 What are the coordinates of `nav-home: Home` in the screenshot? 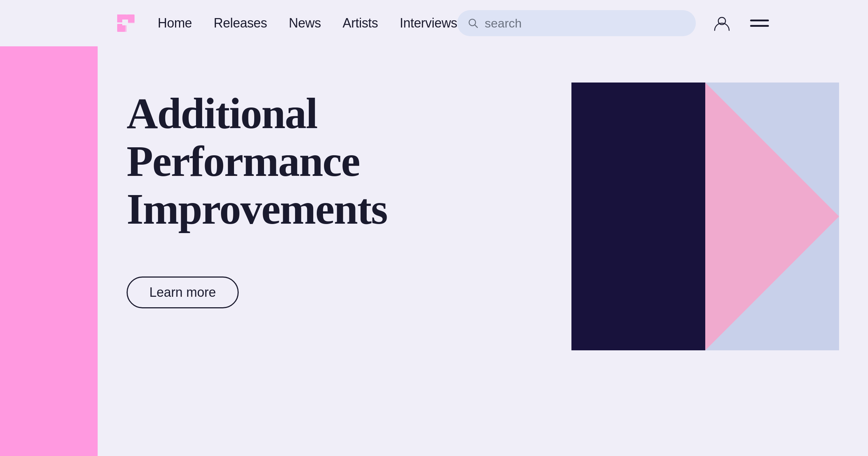 It's located at (175, 23).